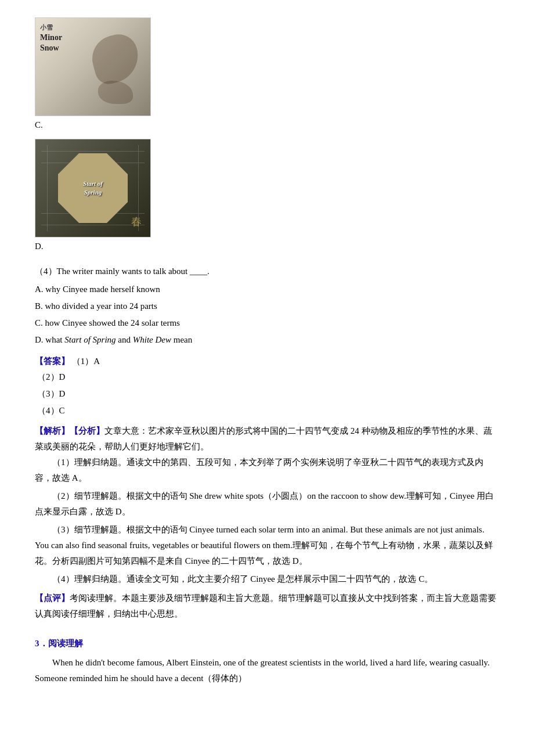  I want to click on analysis-para-2: （2）细节理解题。根据文中的语句 She drew white spots（小圆…, so click(267, 504).